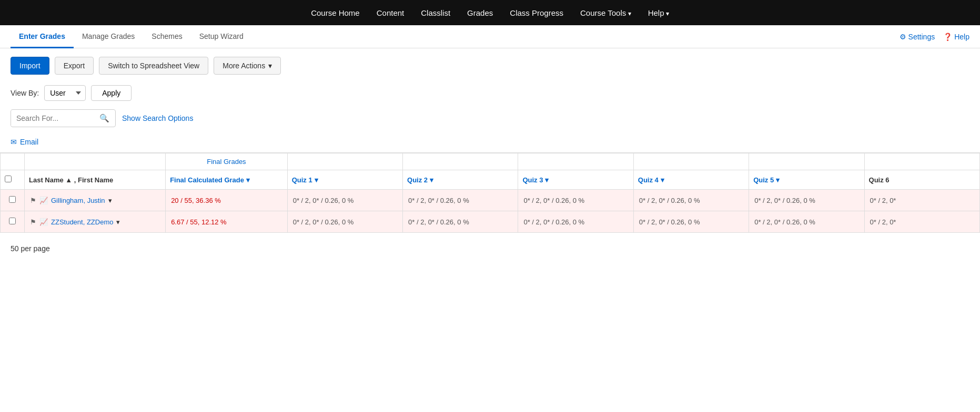 The width and height of the screenshot is (980, 412). What do you see at coordinates (461, 162) in the screenshot?
I see `quiz2-group-header` at bounding box center [461, 162].